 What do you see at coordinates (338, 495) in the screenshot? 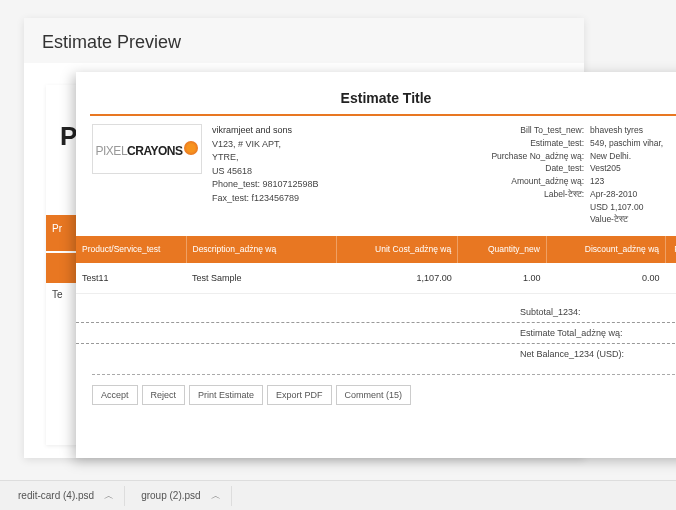
I see `downloads-bar: redit-card (4).psd ︿ group (2).psd ︿` at bounding box center [338, 495].